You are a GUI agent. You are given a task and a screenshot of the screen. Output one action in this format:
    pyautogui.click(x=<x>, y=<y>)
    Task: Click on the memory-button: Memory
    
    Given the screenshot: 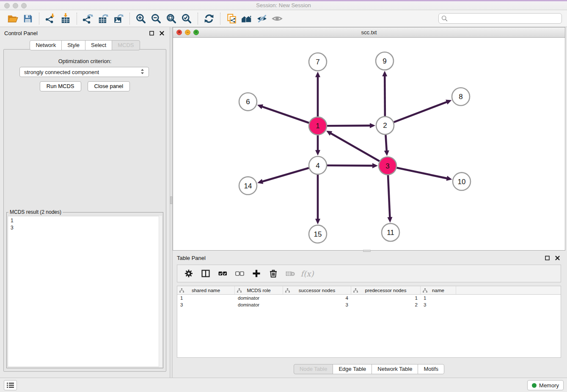 What is the action you would take?
    pyautogui.click(x=545, y=385)
    